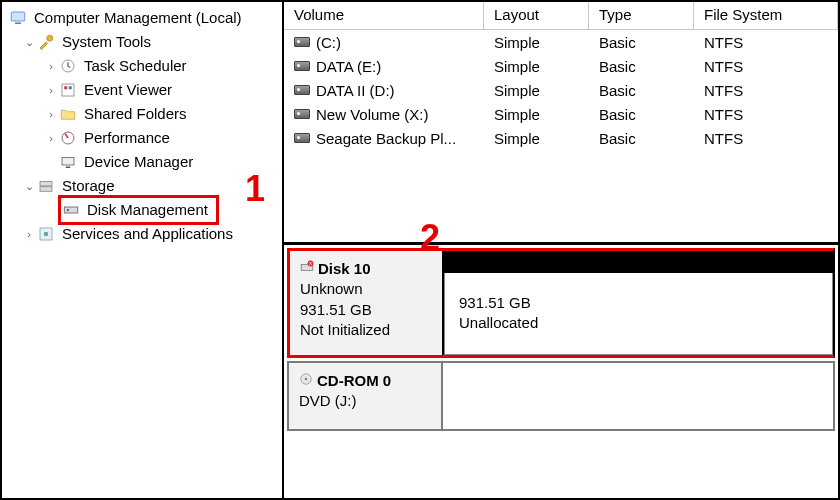 This screenshot has width=840, height=500. What do you see at coordinates (638, 303) in the screenshot?
I see `partition-size: 931.51 GB` at bounding box center [638, 303].